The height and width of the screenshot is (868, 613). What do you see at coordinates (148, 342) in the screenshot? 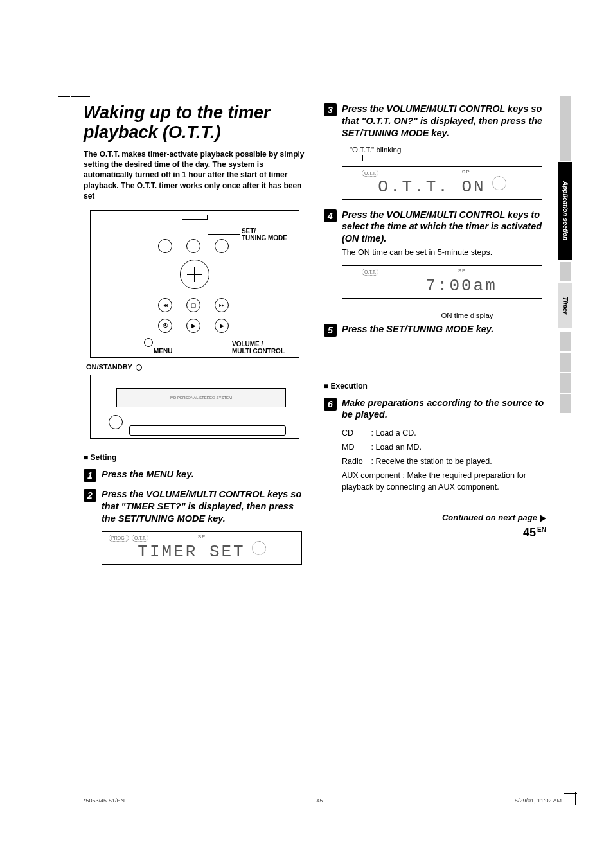
I see `standby-button-icon` at bounding box center [148, 342].